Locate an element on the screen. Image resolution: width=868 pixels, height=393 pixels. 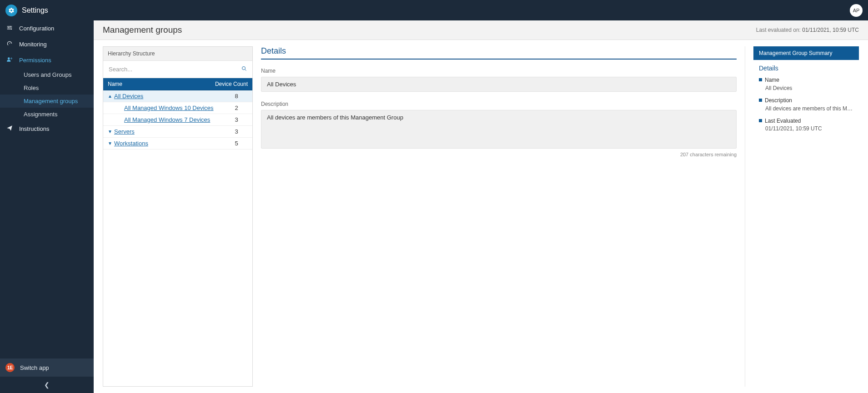
name-field-input is located at coordinates (499, 85).